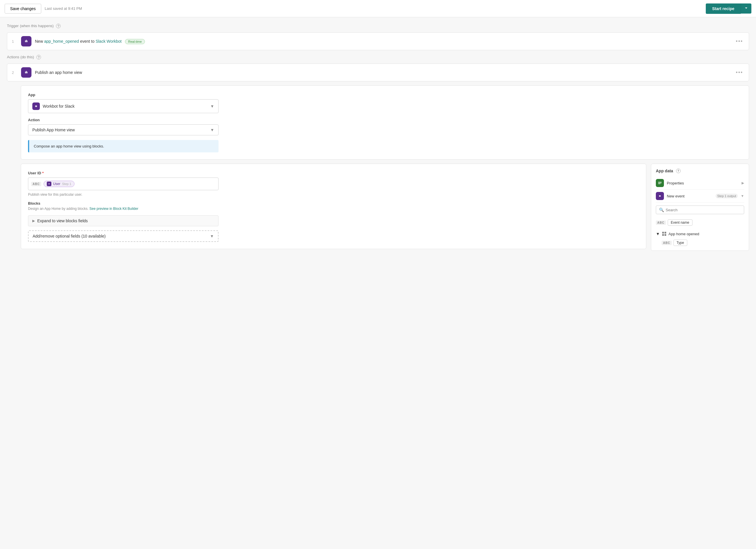 The height and width of the screenshot is (549, 756). Describe the element at coordinates (333, 208) in the screenshot. I see `main-column: User ID * ABC User Step 1` at that location.